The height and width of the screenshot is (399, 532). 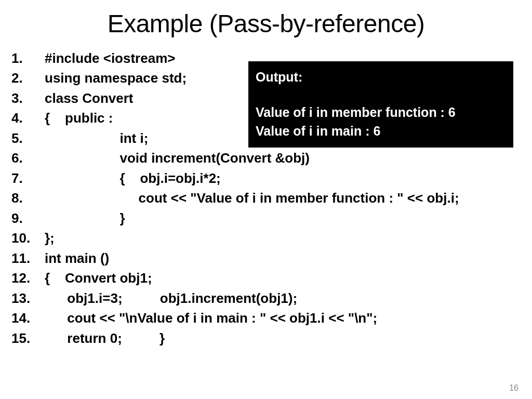 I want to click on code-line: int main (), so click(x=266, y=258).